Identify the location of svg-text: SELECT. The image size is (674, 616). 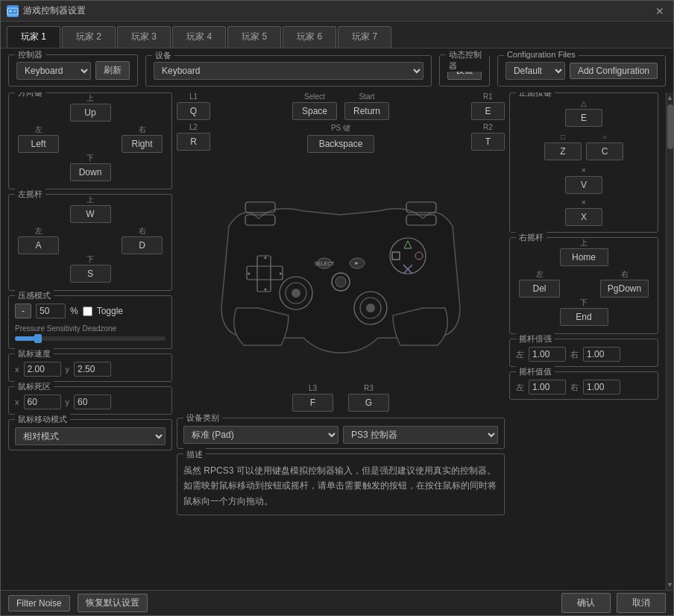
(324, 264).